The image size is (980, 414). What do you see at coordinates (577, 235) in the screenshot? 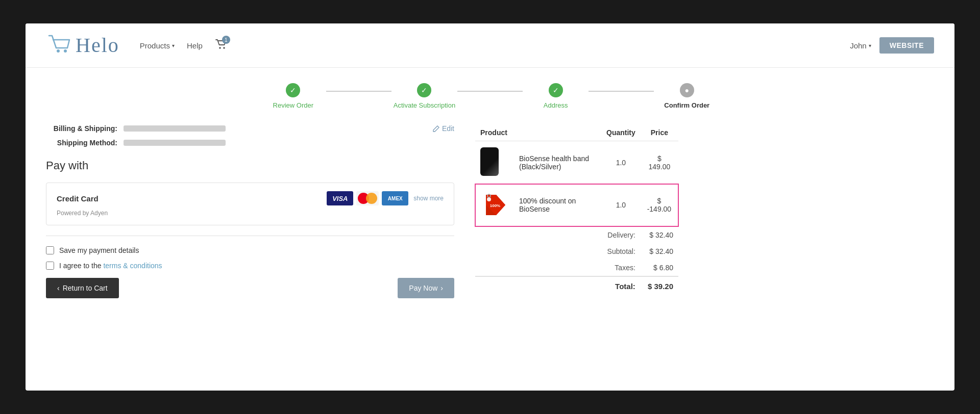
I see `delivery-row: Delivery: $ 32.40` at bounding box center [577, 235].